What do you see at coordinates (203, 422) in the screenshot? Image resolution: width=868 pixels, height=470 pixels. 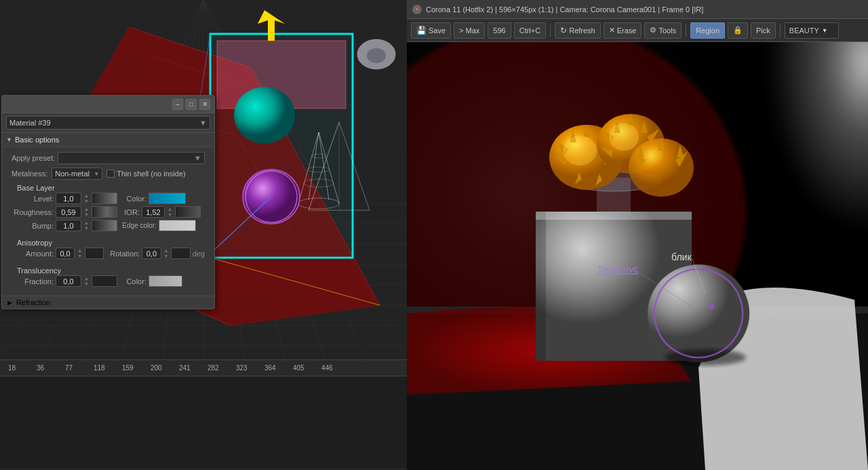 I see `timeline-tracks` at bounding box center [203, 422].